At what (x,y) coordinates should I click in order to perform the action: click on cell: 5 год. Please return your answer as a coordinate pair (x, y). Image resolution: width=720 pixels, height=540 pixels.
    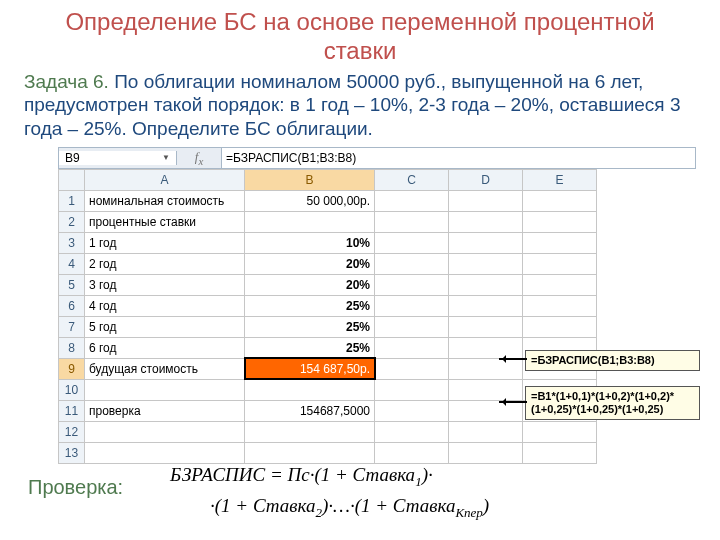
    Looking at the image, I should click on (165, 326).